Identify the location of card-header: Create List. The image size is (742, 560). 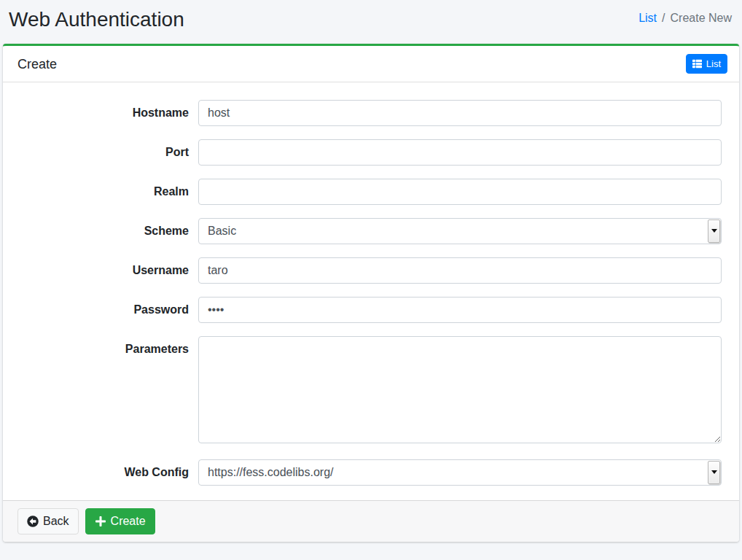
(371, 64).